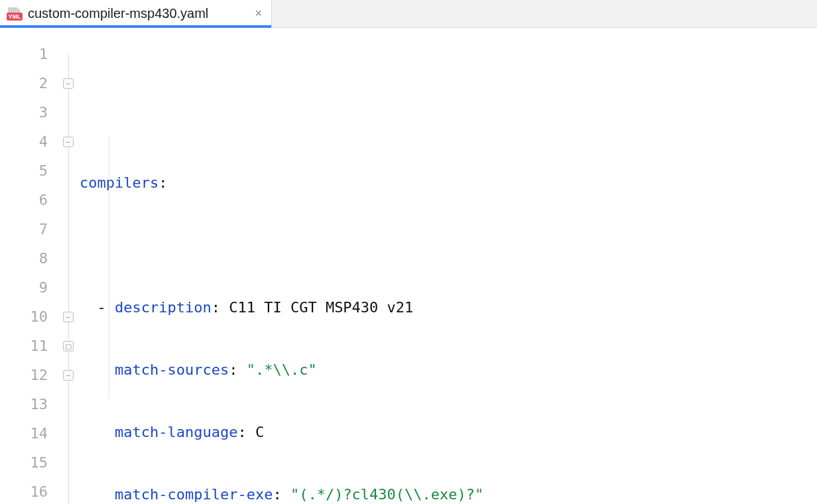 Image resolution: width=817 pixels, height=504 pixels. Describe the element at coordinates (30, 405) in the screenshot. I see `line-number: 13` at that location.